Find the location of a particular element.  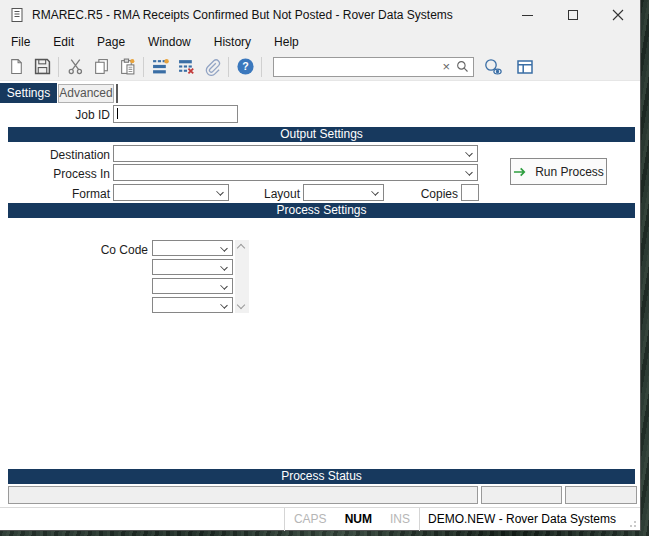

format-label: Format is located at coordinates (75, 194).